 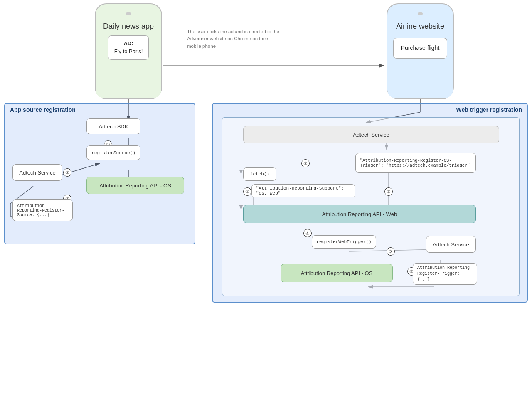 What do you see at coordinates (308, 233) in the screenshot?
I see `badge-4-right: ④` at bounding box center [308, 233].